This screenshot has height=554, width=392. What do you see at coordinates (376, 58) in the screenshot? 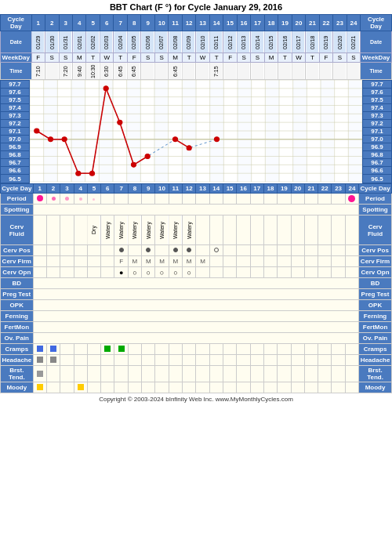
I see `weekday-label-right: WeekDay` at bounding box center [376, 58].